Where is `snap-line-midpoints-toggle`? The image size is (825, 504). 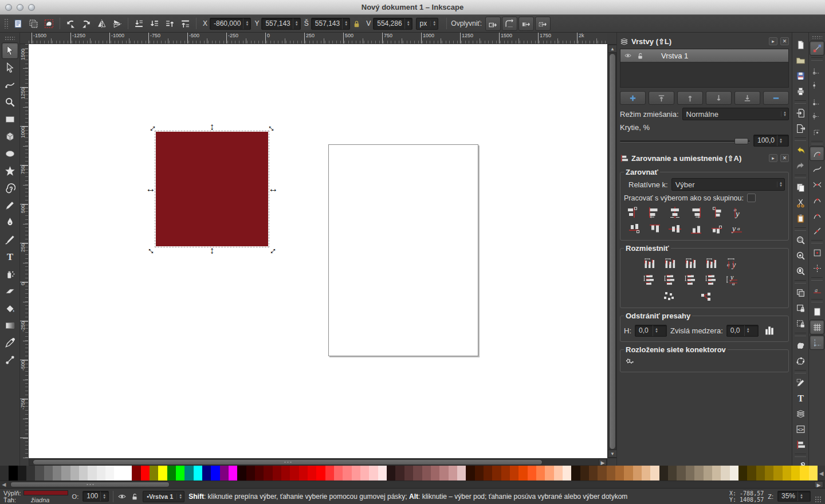 snap-line-midpoints-toggle is located at coordinates (817, 231).